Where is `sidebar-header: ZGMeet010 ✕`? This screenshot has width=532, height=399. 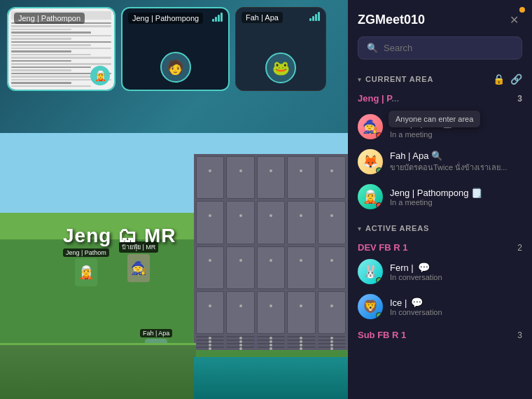 sidebar-header: ZGMeet010 ✕ is located at coordinates (440, 18).